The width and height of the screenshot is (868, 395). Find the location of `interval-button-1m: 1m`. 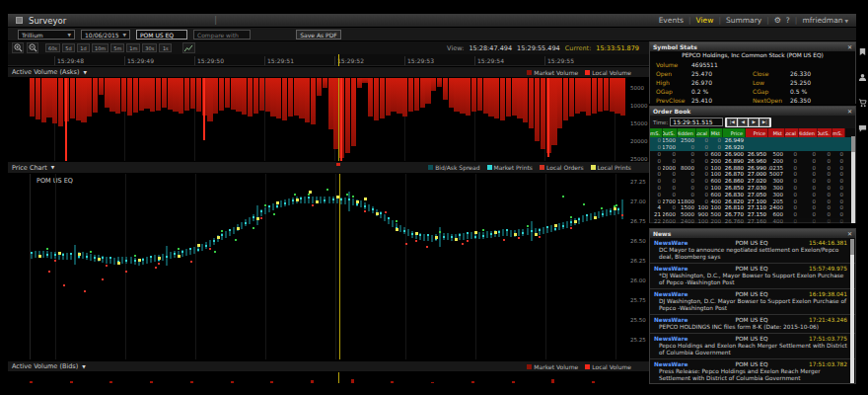

interval-button-1m: 1m is located at coordinates (133, 47).